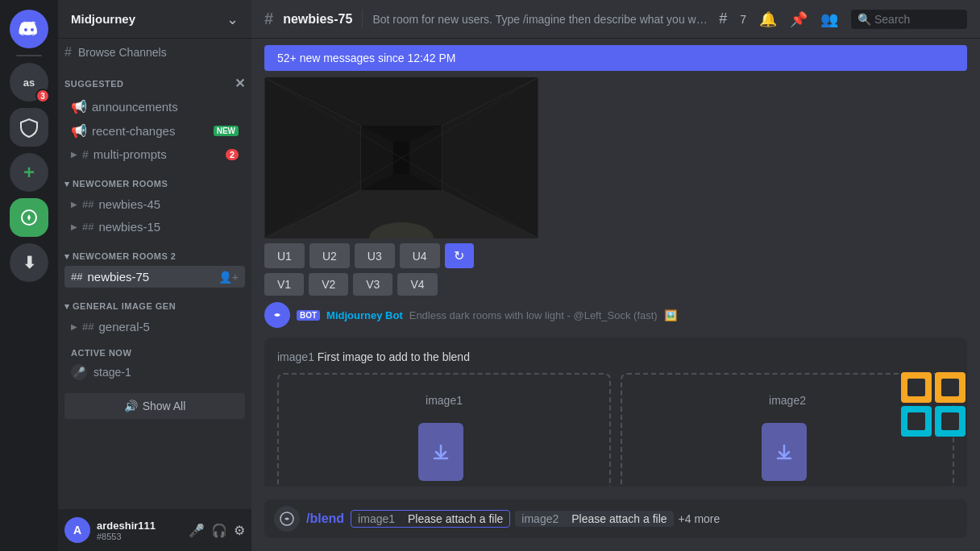 The width and height of the screenshot is (980, 551). Describe the element at coordinates (455, 519) in the screenshot. I see `param-val-1: Please attach a file` at that location.